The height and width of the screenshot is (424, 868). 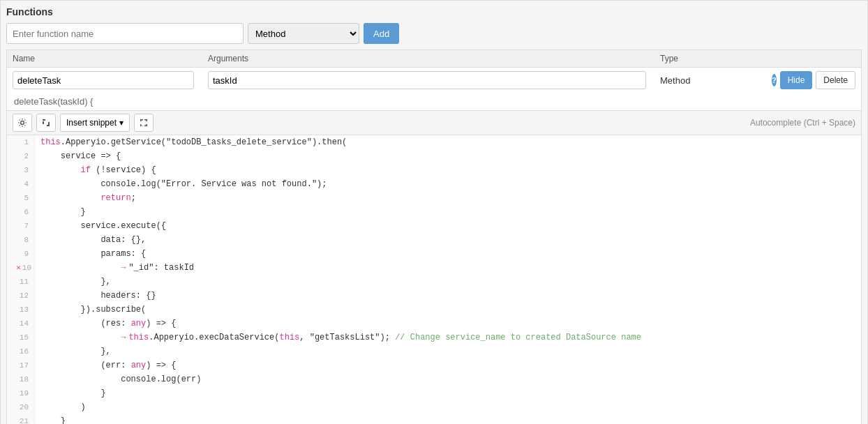 What do you see at coordinates (21, 184) in the screenshot?
I see `line-number: 4` at bounding box center [21, 184].